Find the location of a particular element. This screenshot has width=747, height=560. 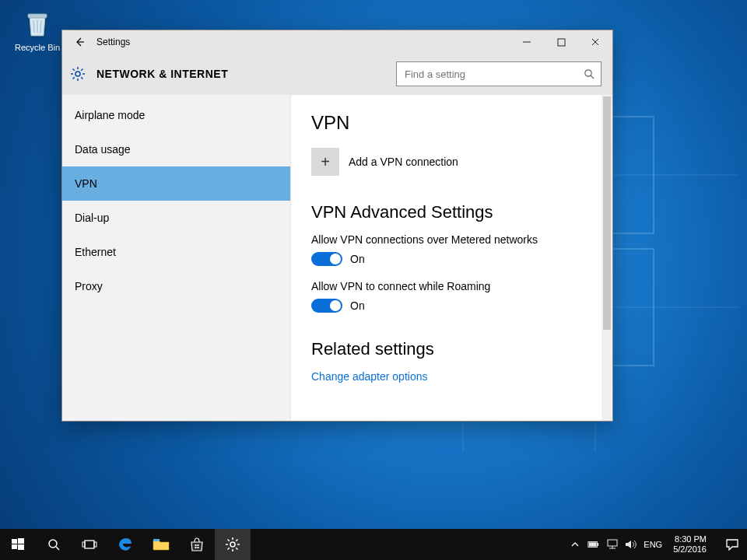

sidebar-item-vpn: VPN is located at coordinates (176, 184).